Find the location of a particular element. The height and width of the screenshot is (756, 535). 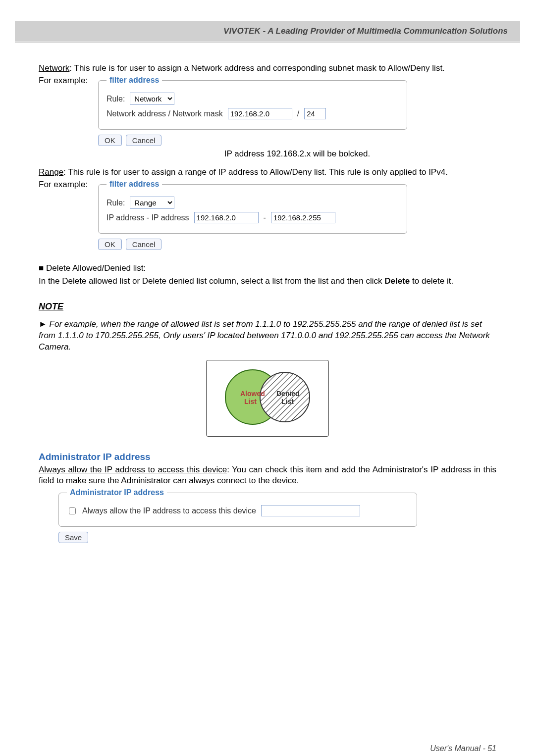

network-mask-label: Network address / Network mask is located at coordinates (164, 114).